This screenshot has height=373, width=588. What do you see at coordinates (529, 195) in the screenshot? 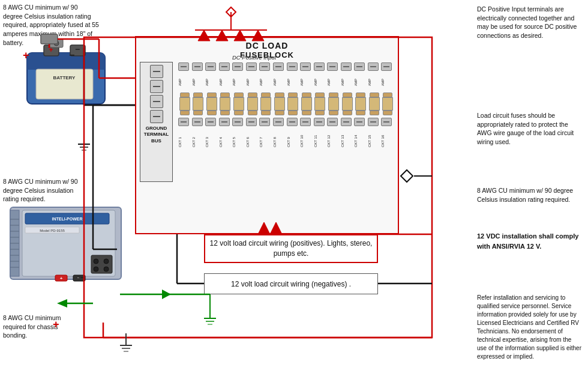
I see `annotation-8awg-right: 8 AWG CU minimum w/ 90 degree Celsius in…` at bounding box center [529, 195].